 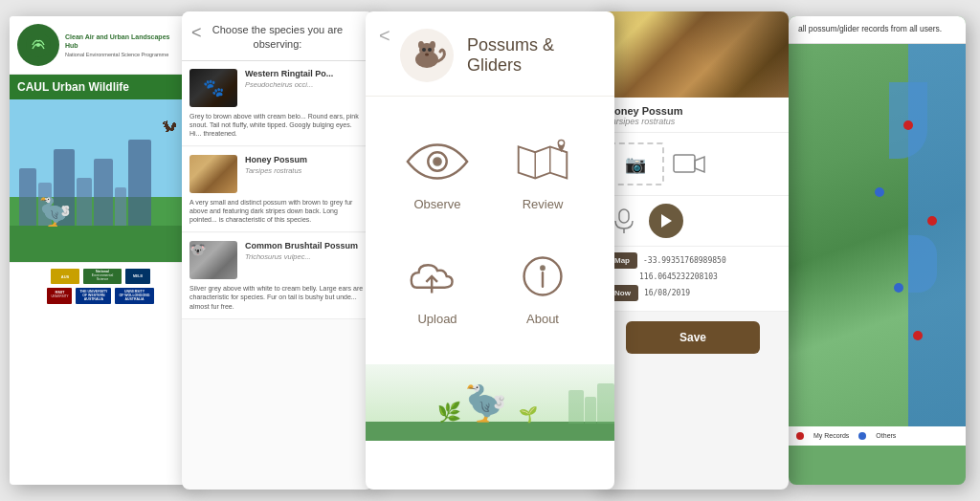 I want to click on brochure-illustration: 🦤 🐿, so click(x=100, y=181).